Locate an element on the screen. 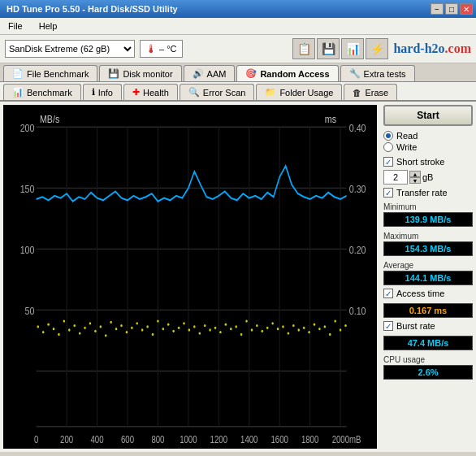 The image size is (476, 456). average-stat: Average 144.1 MB/s is located at coordinates (428, 273).